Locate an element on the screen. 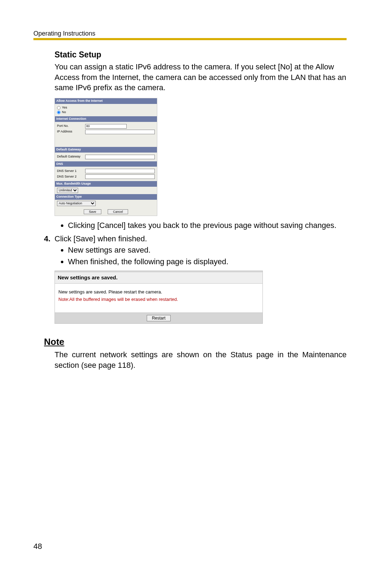  step-4-sub-1: New settings are saved. is located at coordinates (207, 250).